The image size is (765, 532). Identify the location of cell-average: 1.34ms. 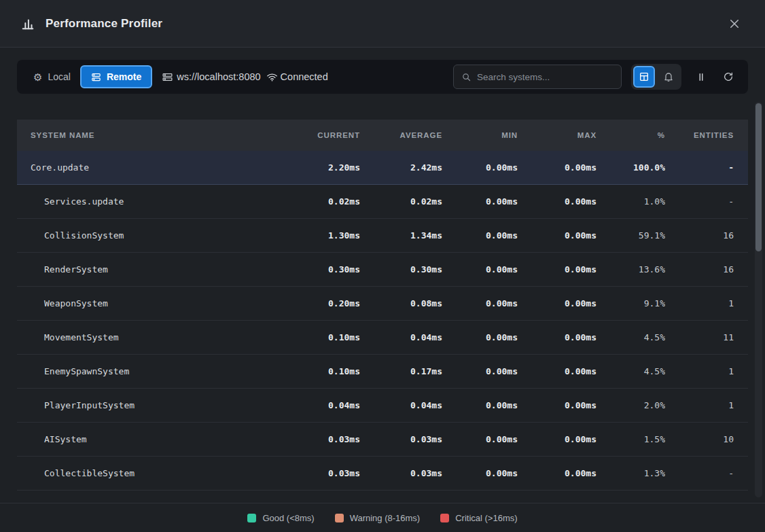
(401, 235).